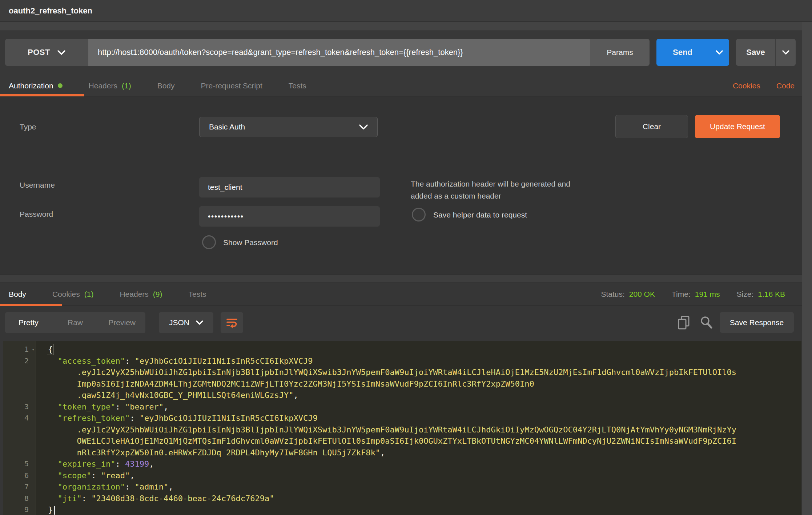  I want to click on view-pretty: Pretty, so click(28, 323).